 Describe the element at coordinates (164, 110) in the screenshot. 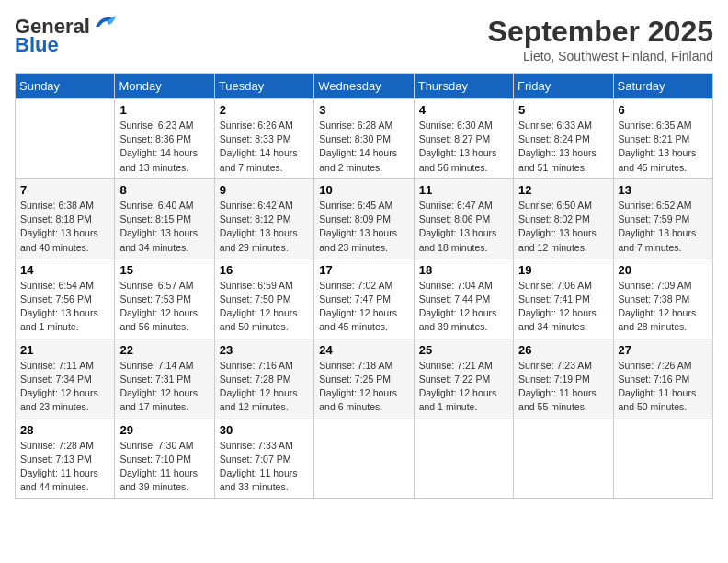

I see `day-number: 1` at that location.